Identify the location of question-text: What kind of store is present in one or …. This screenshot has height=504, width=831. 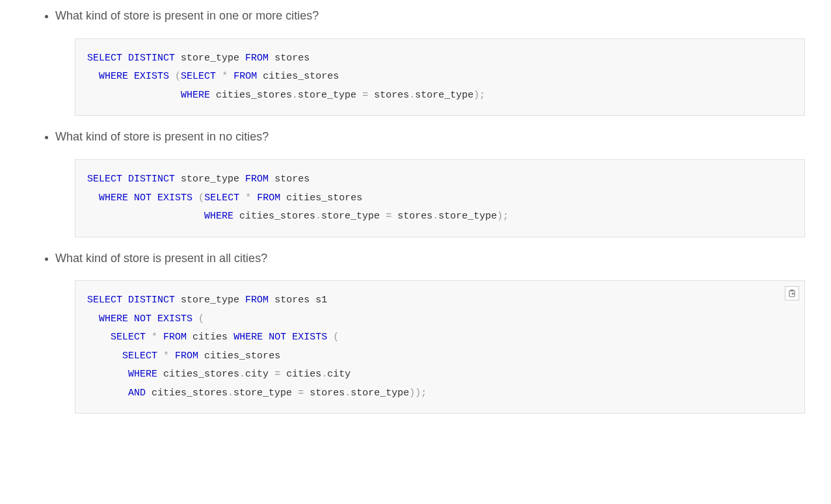
(430, 16).